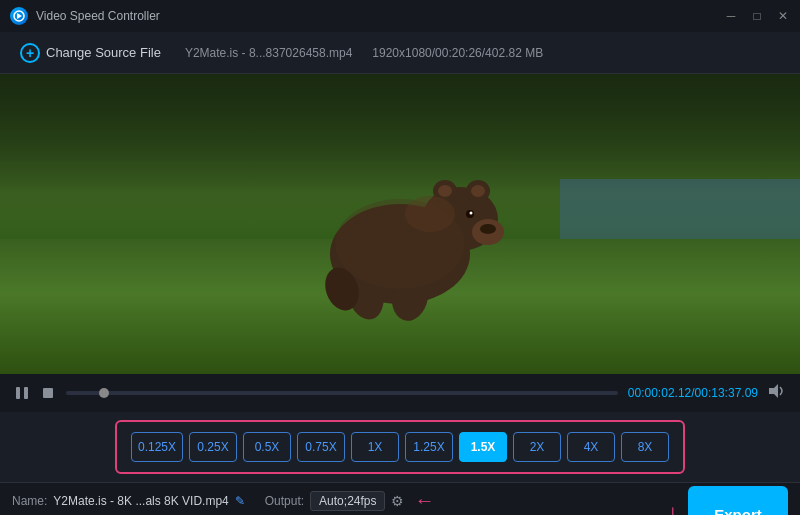 Image resolution: width=800 pixels, height=515 pixels. I want to click on progress-handle, so click(104, 393).